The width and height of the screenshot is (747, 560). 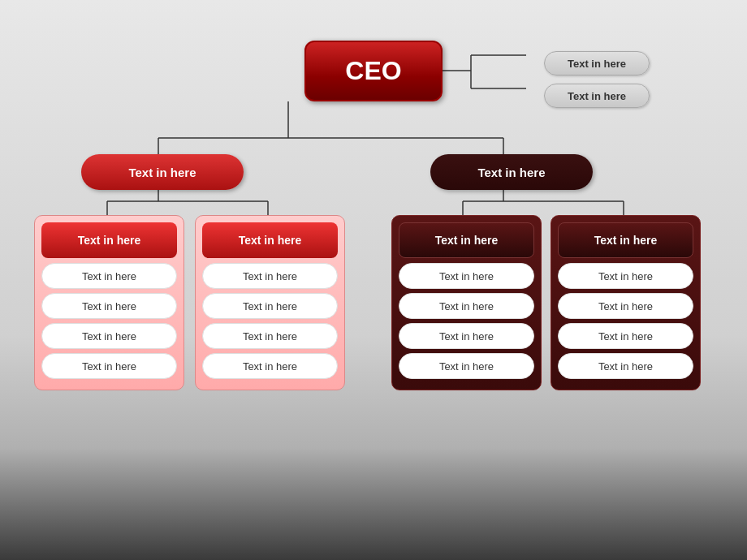 What do you see at coordinates (466, 276) in the screenshot?
I see `col-3-item-1: Text in here` at bounding box center [466, 276].